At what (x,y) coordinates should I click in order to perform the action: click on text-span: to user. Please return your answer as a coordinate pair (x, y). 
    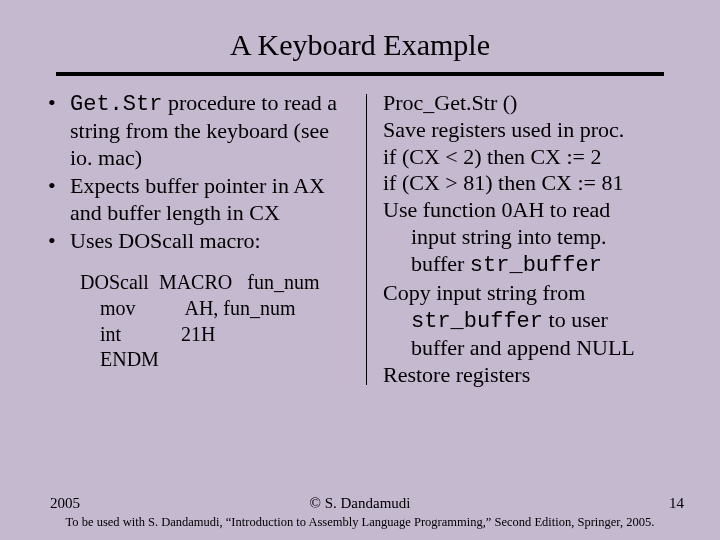
    Looking at the image, I should click on (576, 320).